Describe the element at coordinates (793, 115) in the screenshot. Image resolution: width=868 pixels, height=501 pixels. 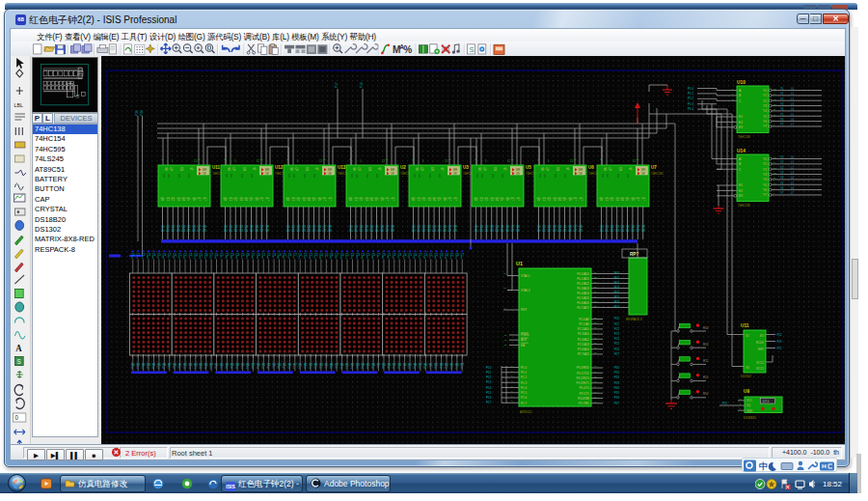
I see `svg-text: L5` at that location.